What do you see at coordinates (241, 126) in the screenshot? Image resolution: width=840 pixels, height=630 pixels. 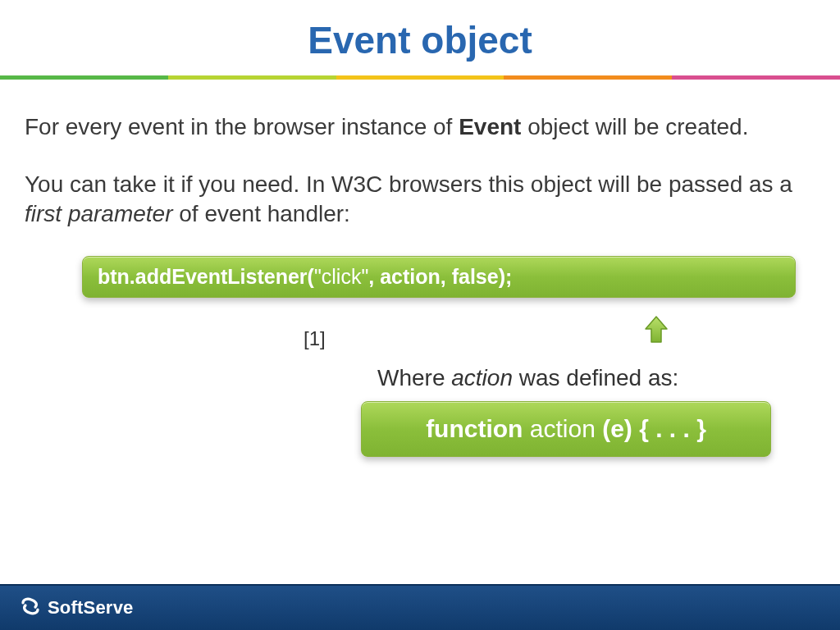 I see `text: For every event in the browser instance …` at bounding box center [241, 126].